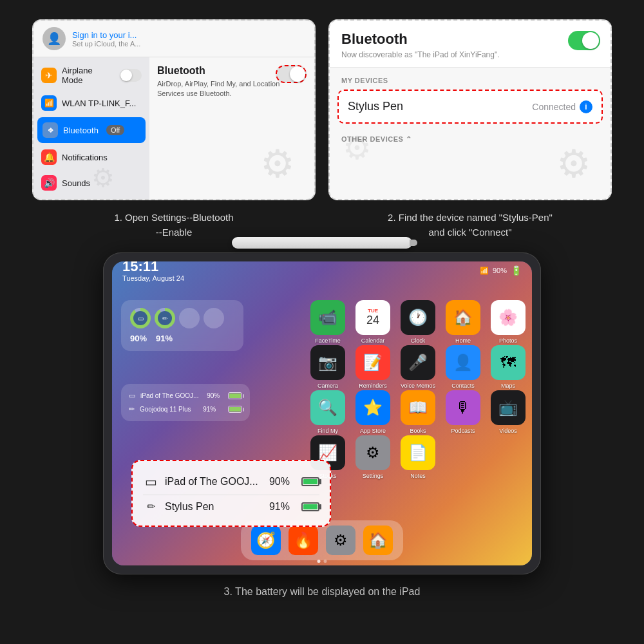 Image resolution: width=644 pixels, height=644 pixels. Describe the element at coordinates (213, 395) in the screenshot. I see `ipad-list-percent: 90%` at that location.